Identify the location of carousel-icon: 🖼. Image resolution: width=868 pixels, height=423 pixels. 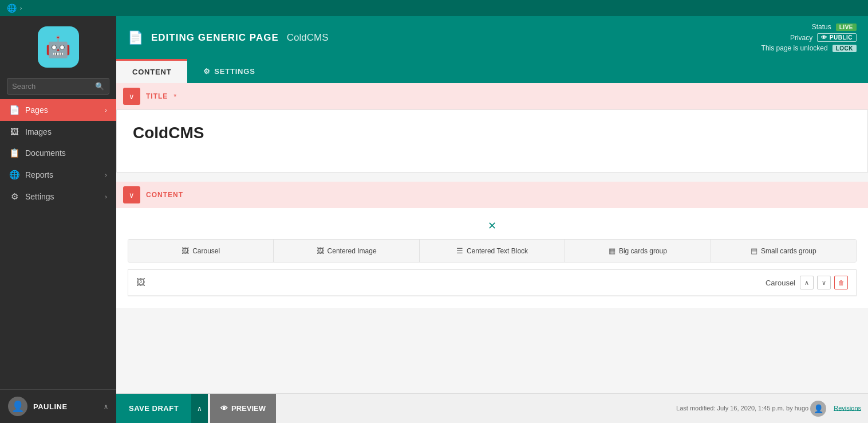
(186, 251).